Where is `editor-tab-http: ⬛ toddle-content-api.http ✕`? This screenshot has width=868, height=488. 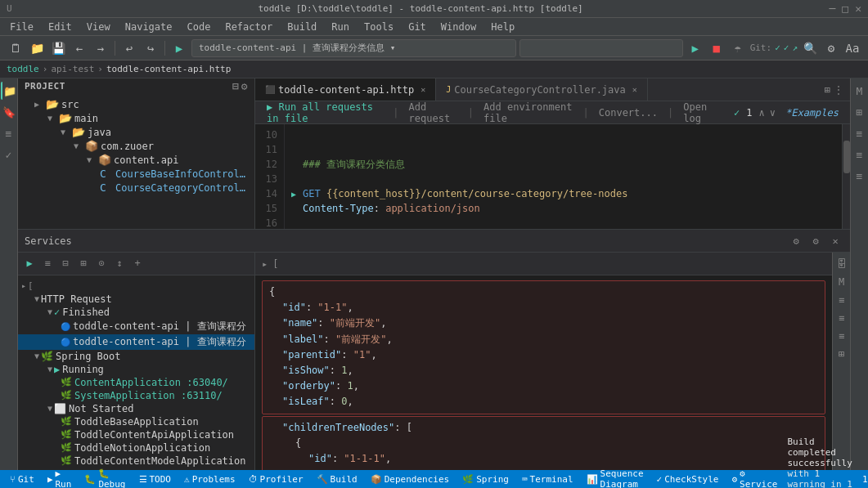 editor-tab-http: ⬛ toddle-content-api.http ✕ is located at coordinates (345, 90).